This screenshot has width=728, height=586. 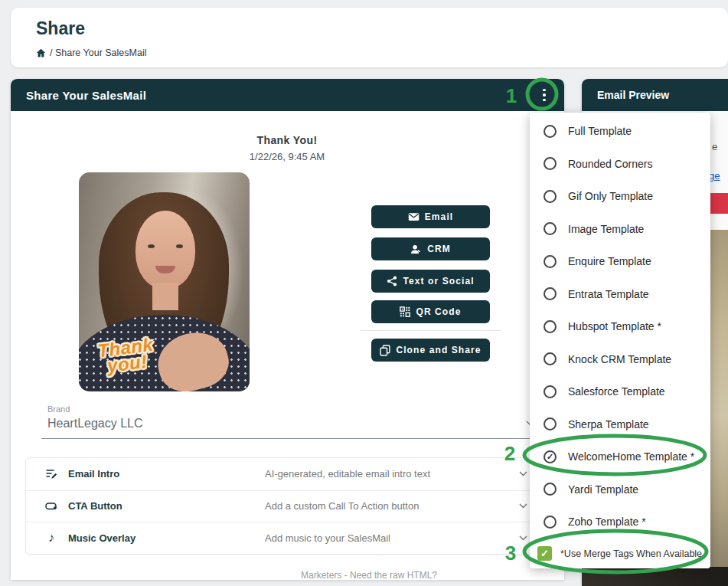 What do you see at coordinates (95, 424) in the screenshot?
I see `brand-select-value: HeartLegacy LLC` at bounding box center [95, 424].